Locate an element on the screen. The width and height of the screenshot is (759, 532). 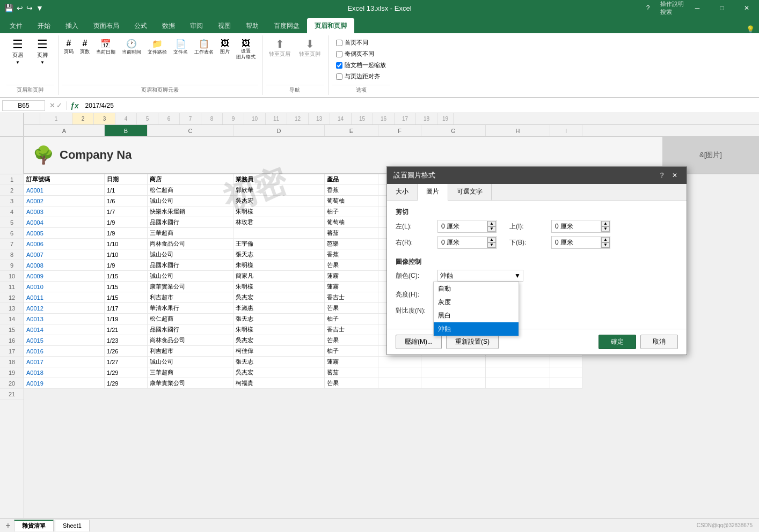
cell-d4: 朱明樣 is located at coordinates (279, 212).